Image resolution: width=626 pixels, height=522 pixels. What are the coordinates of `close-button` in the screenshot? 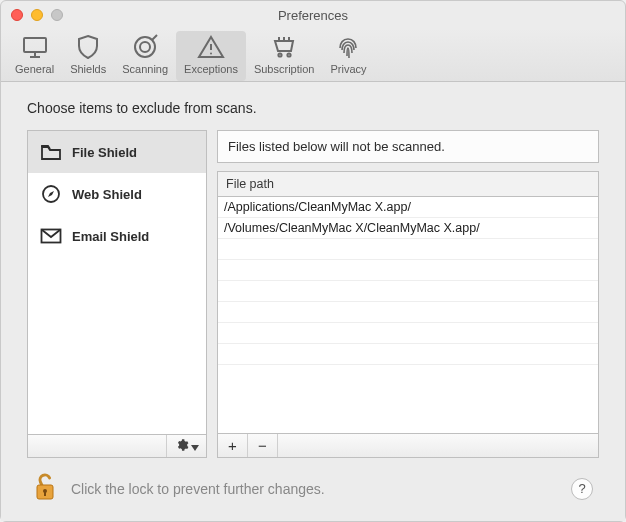 It's located at (17, 15).